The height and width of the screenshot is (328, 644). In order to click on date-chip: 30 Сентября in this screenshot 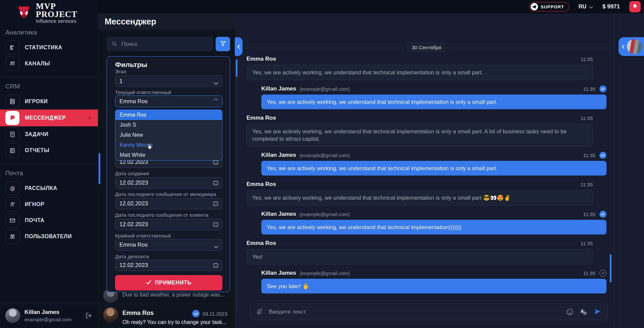, I will do `click(426, 48)`.